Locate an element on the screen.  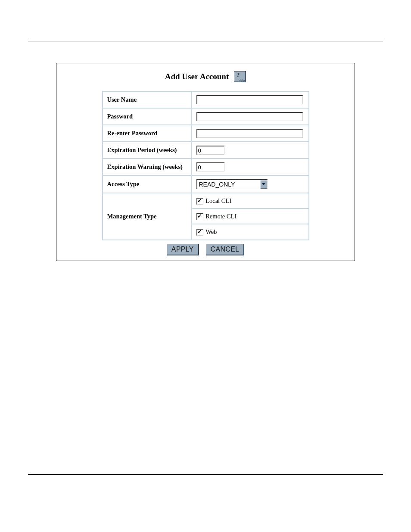
access-type-value: READ_ONLY is located at coordinates (228, 184).